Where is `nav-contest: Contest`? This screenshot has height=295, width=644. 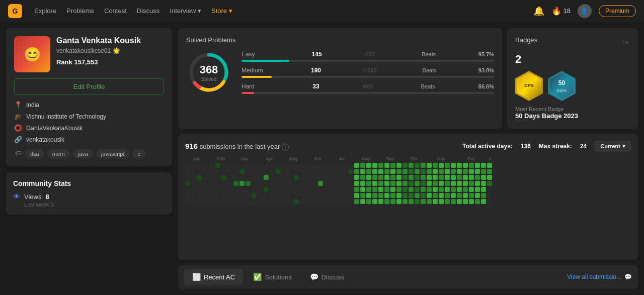 nav-contest: Contest is located at coordinates (116, 11).